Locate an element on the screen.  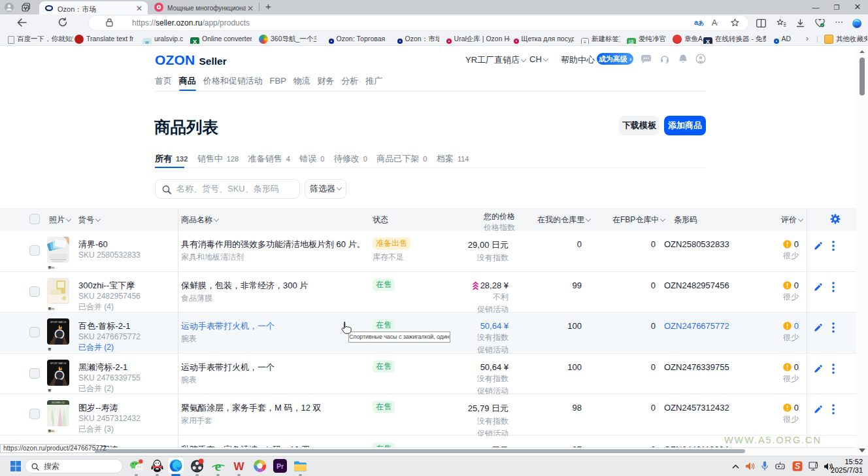
svg-text: Pr is located at coordinates (280, 466).